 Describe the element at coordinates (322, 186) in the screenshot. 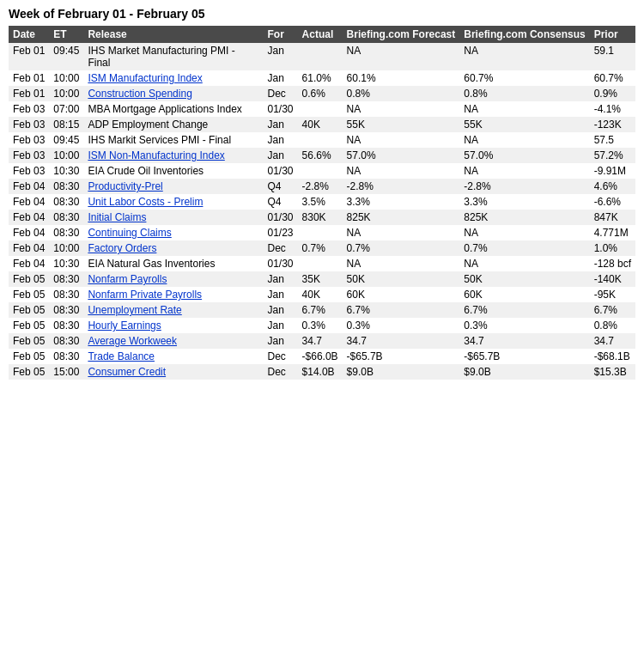

I see `table-row: Feb 0408:30Productivity-PrelQ4-2.8%-2.8%…` at that location.